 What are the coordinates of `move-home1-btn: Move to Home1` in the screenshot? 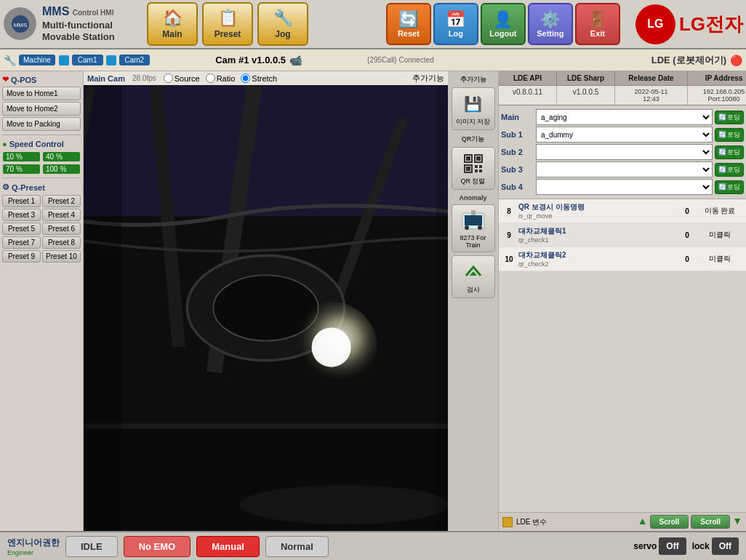 It's located at (41, 93).